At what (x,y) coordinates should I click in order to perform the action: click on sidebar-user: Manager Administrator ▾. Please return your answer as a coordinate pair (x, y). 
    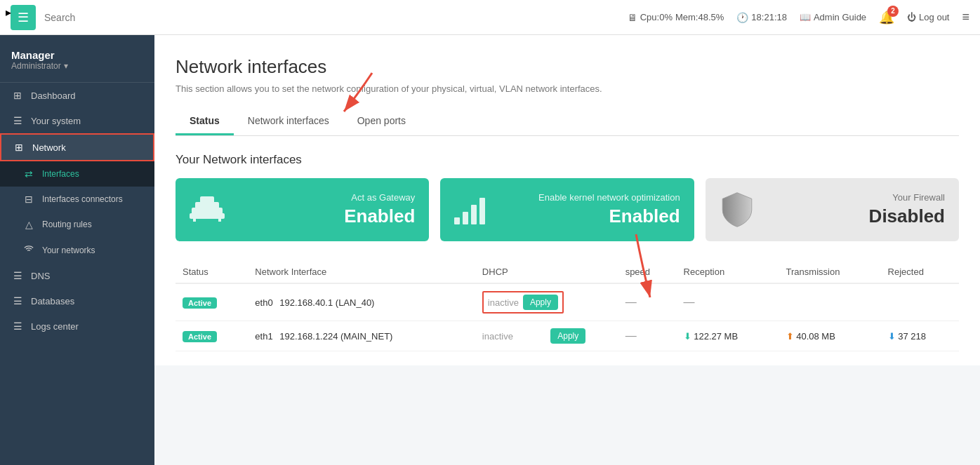
    Looking at the image, I should click on (77, 59).